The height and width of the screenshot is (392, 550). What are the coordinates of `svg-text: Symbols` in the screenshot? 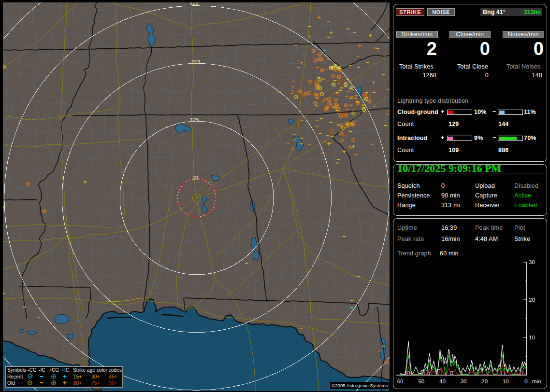 It's located at (16, 370).